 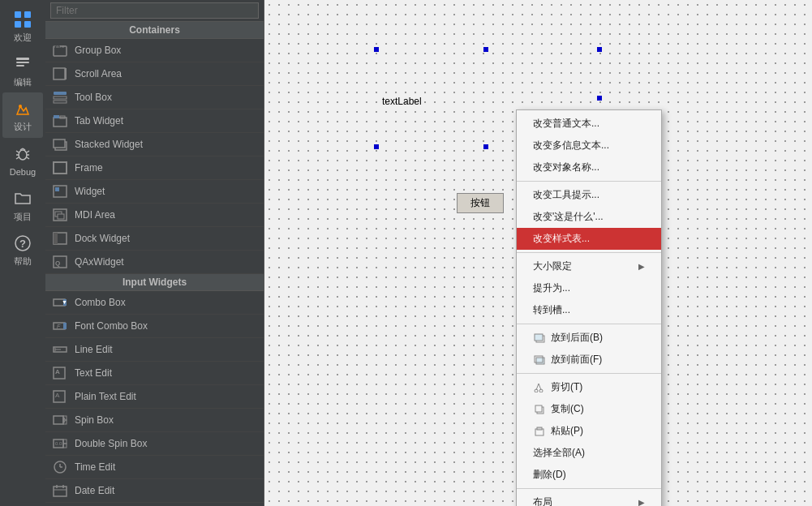 What do you see at coordinates (60, 191) in the screenshot?
I see `widget-icon` at bounding box center [60, 191].